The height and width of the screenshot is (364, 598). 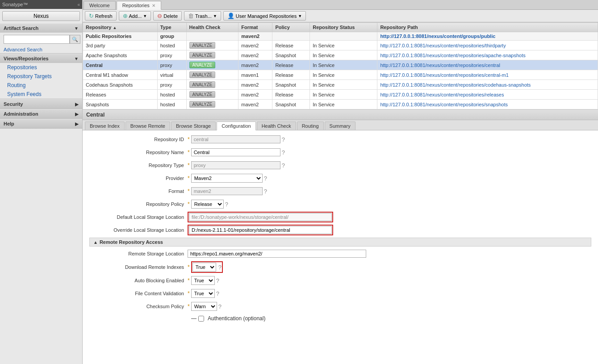 I want to click on security-section: Security ▶, so click(x=41, y=104).